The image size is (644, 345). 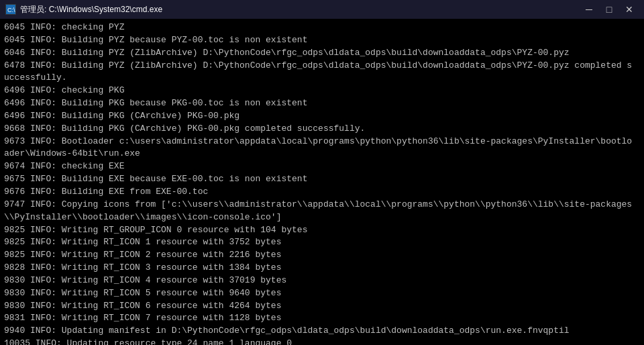 What do you see at coordinates (589, 9) in the screenshot?
I see `minimize-button: ─` at bounding box center [589, 9].